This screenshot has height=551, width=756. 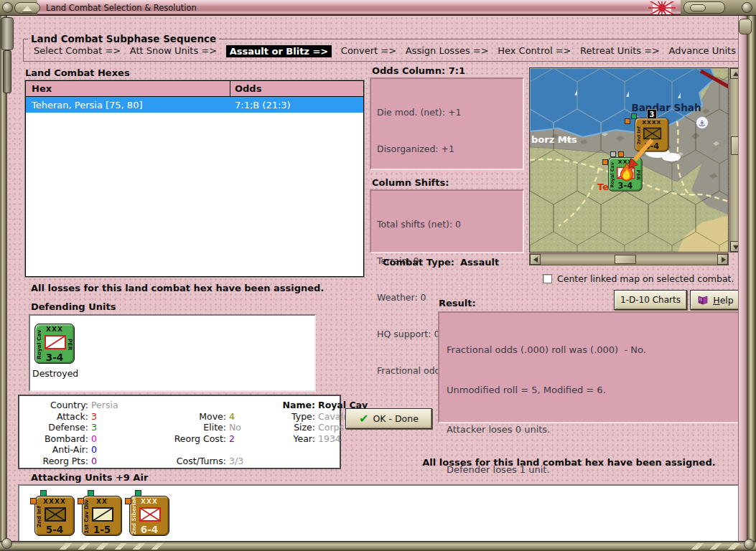 What do you see at coordinates (447, 224) in the screenshot?
I see `shift-line: Total shifts (net): 0` at bounding box center [447, 224].